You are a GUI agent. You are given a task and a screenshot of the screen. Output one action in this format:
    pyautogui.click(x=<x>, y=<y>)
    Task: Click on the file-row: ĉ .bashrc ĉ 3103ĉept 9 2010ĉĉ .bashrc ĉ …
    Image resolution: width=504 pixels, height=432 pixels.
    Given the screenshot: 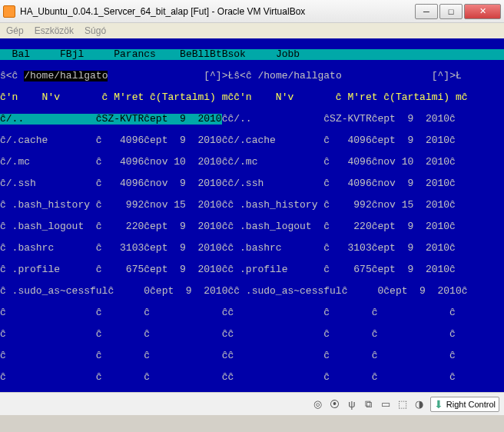 What is the action you would take?
    pyautogui.click(x=252, y=248)
    